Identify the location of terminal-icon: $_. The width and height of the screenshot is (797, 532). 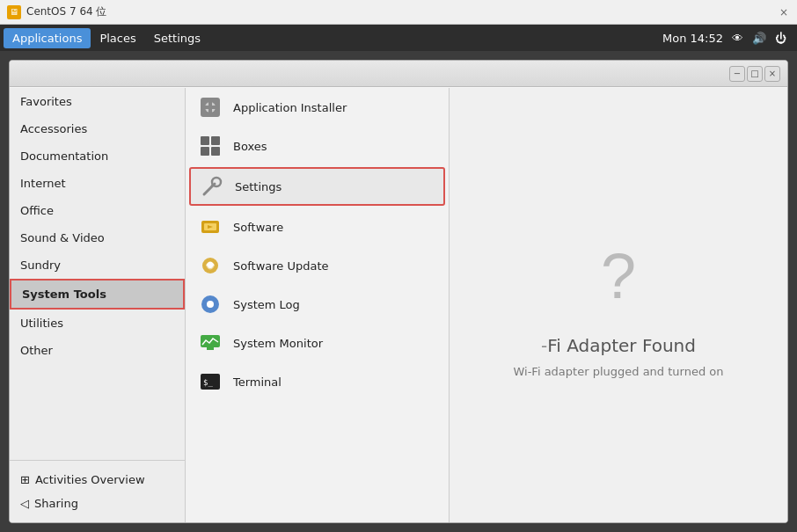
(210, 382).